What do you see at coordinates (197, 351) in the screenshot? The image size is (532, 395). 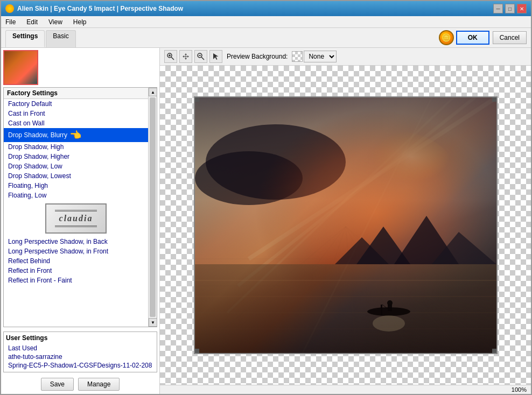 I see `corner-handle-bl` at bounding box center [197, 351].